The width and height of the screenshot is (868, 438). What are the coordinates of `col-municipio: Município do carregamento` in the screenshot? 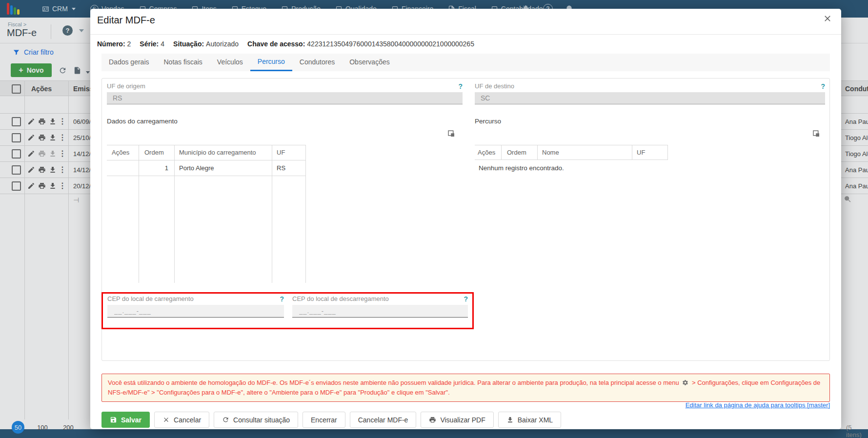 It's located at (218, 153).